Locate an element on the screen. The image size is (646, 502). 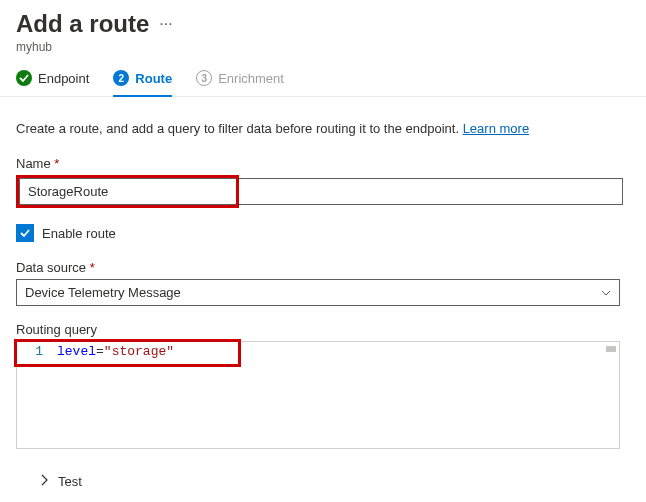
data-source-label: Data source * is located at coordinates (323, 268).